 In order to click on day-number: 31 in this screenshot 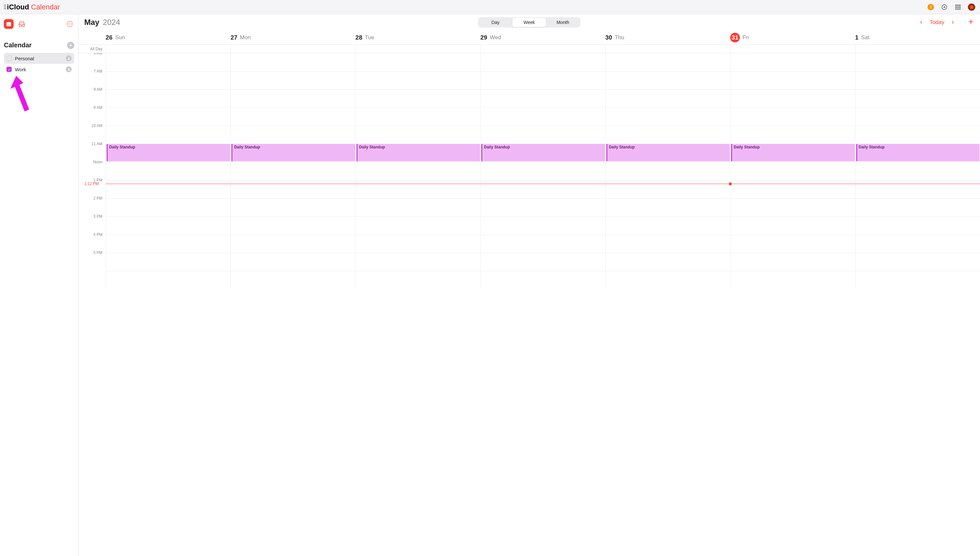, I will do `click(735, 37)`.